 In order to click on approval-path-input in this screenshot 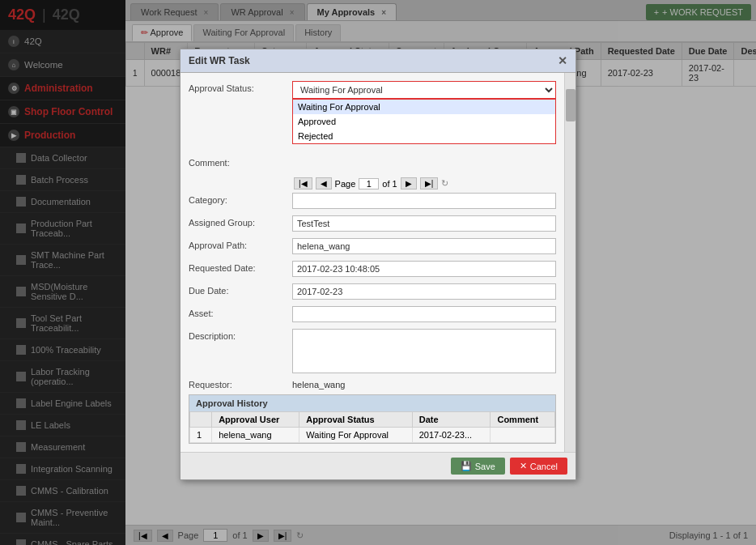, I will do `click(424, 246)`.